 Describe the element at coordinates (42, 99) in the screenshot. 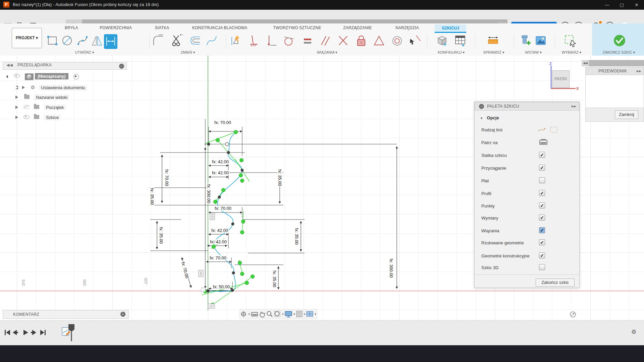

I see `browser-item-named-views: Nazwane widoki` at that location.